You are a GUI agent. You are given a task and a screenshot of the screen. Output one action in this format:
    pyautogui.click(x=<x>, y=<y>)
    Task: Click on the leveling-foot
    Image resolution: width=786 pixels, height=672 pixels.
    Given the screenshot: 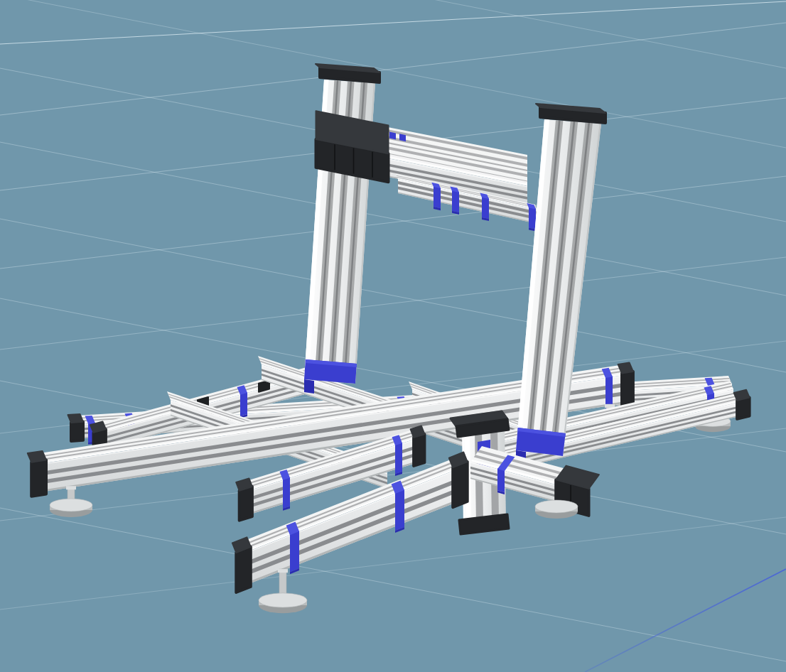 What is the action you would take?
    pyautogui.click(x=556, y=509)
    